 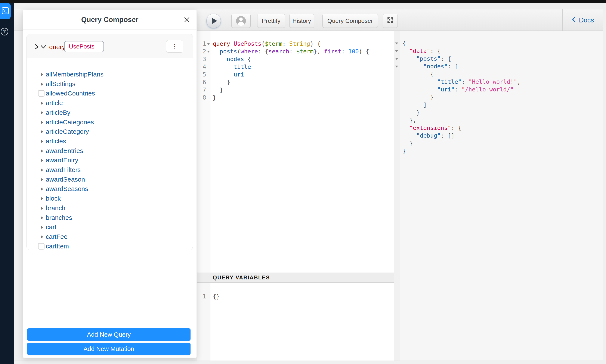 What do you see at coordinates (109, 349) in the screenshot?
I see `add-new-mutation-button: Add New Mutation` at bounding box center [109, 349].